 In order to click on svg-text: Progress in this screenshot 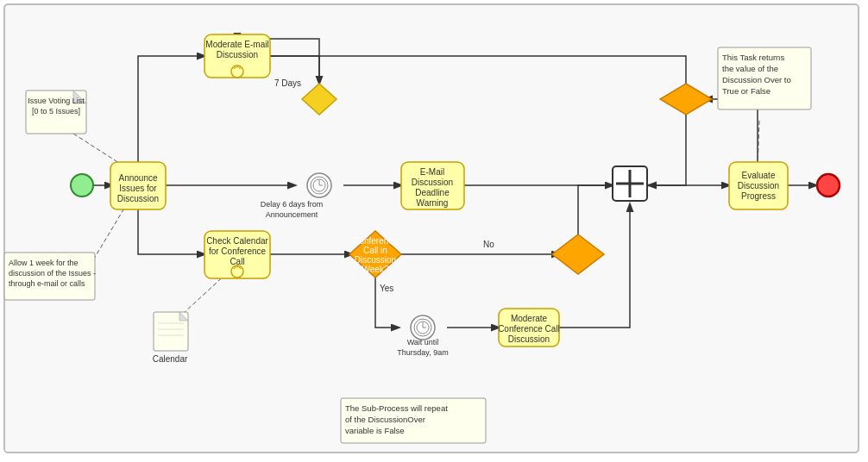, I will do `click(758, 197)`.